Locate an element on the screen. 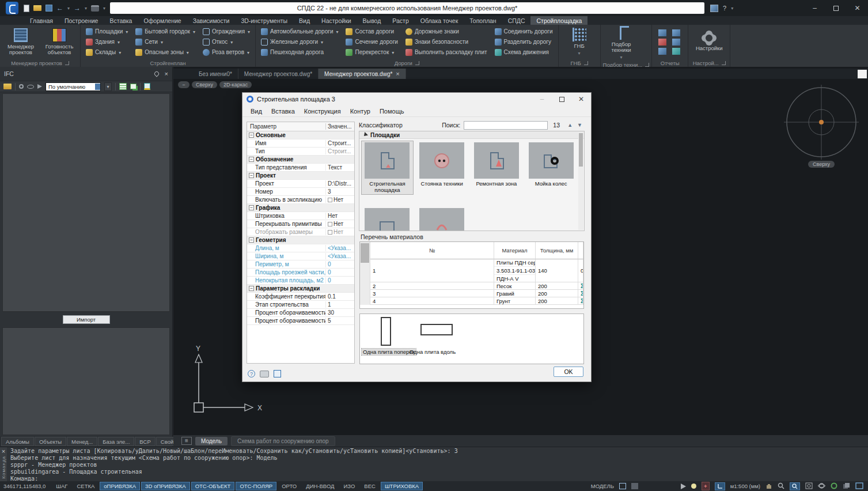  plate-vertical-option is located at coordinates (386, 331).